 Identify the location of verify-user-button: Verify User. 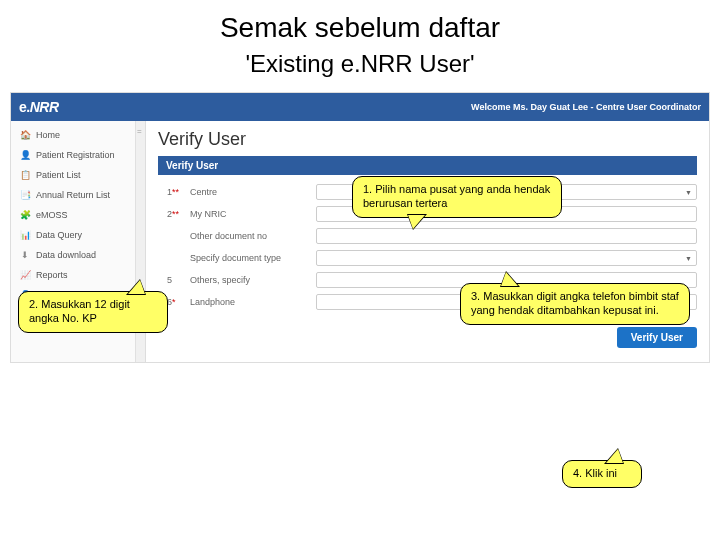
(657, 338).